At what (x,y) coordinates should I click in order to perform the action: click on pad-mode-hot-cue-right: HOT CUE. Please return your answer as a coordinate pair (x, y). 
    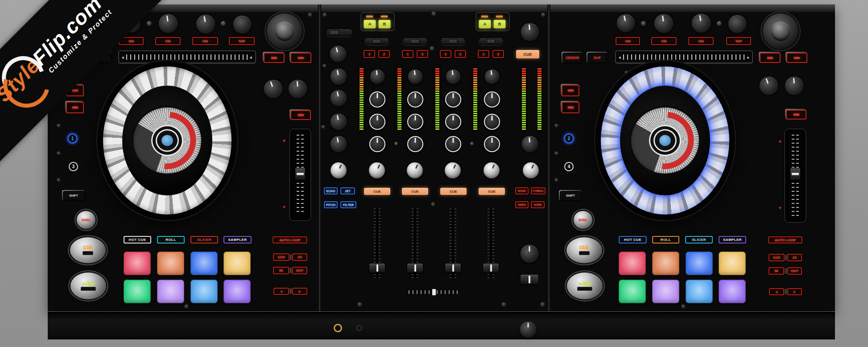
    Looking at the image, I should click on (632, 240).